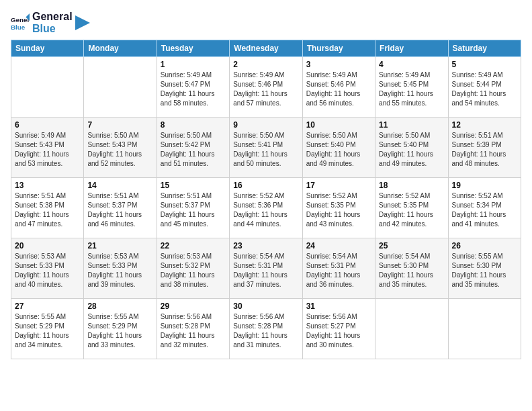 The height and width of the screenshot is (411, 532). What do you see at coordinates (193, 329) in the screenshot?
I see `calendar-day-cell: 29Sunrise: 5:56 AM Sunset: 5:28 PM Dayli…` at bounding box center [193, 329].